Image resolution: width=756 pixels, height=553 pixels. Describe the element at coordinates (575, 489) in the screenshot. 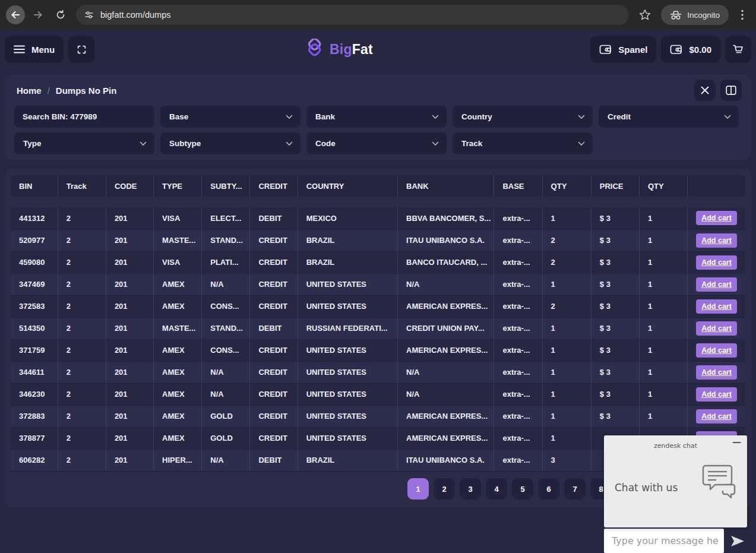

I see `page-button: 7` at that location.